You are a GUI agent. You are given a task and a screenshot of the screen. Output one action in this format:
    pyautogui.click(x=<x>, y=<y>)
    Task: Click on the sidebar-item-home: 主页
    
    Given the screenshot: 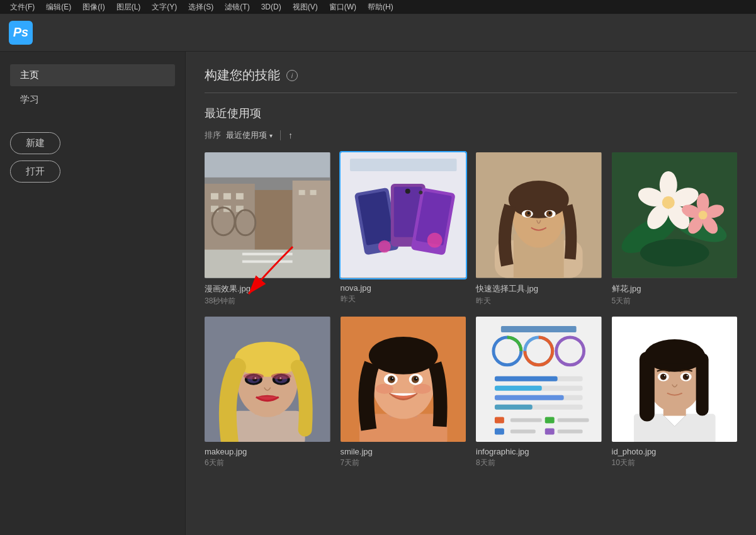 What is the action you would take?
    pyautogui.click(x=93, y=76)
    